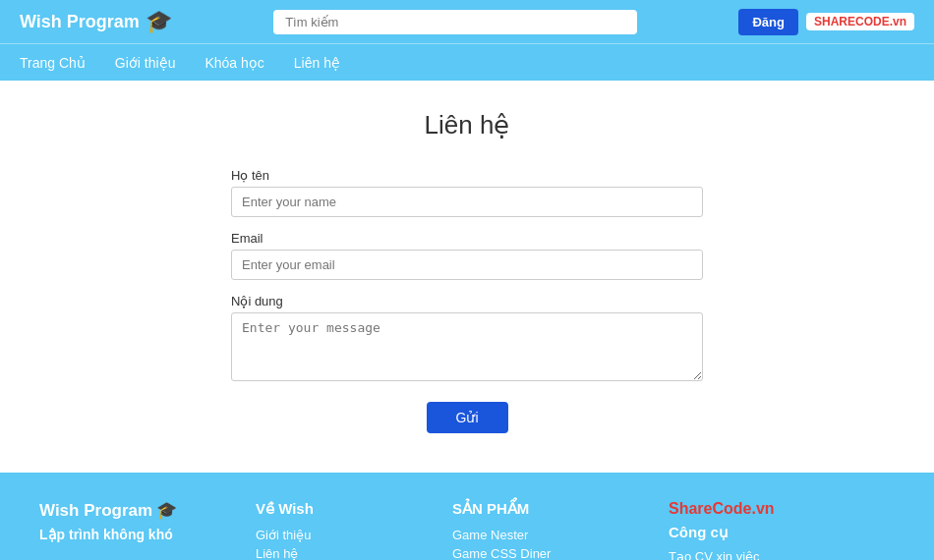 The image size is (934, 560). What do you see at coordinates (455, 22) in the screenshot?
I see `search-container` at bounding box center [455, 22].